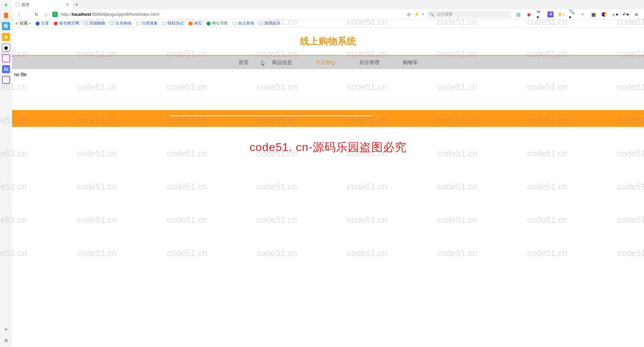  Describe the element at coordinates (469, 14) in the screenshot. I see `search-input: 🔍 点此搜索` at that location.